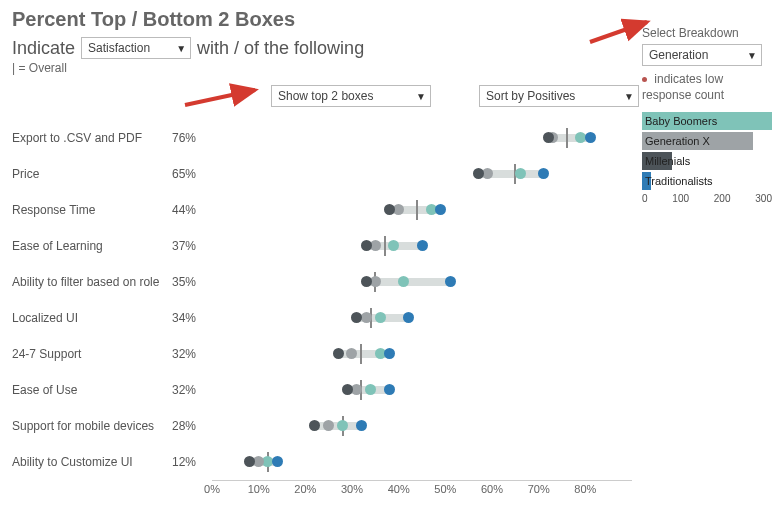 This screenshot has width=782, height=509. Describe the element at coordinates (585, 489) in the screenshot. I see `x-axis-label: 80%` at that location.